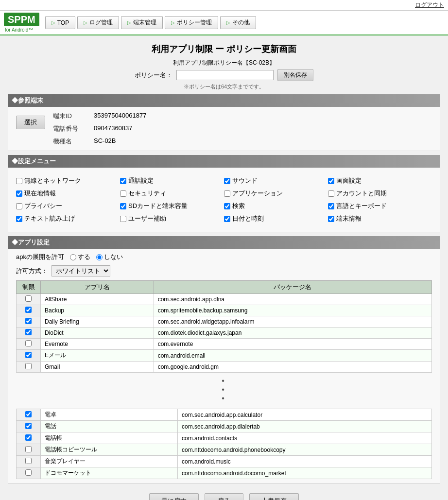 Image resolution: width=448 pixels, height=500 pixels. I want to click on app-row-bottom-5: ドコモマーケットcom.nttdocomo.android.docomo_mar…, so click(224, 473).